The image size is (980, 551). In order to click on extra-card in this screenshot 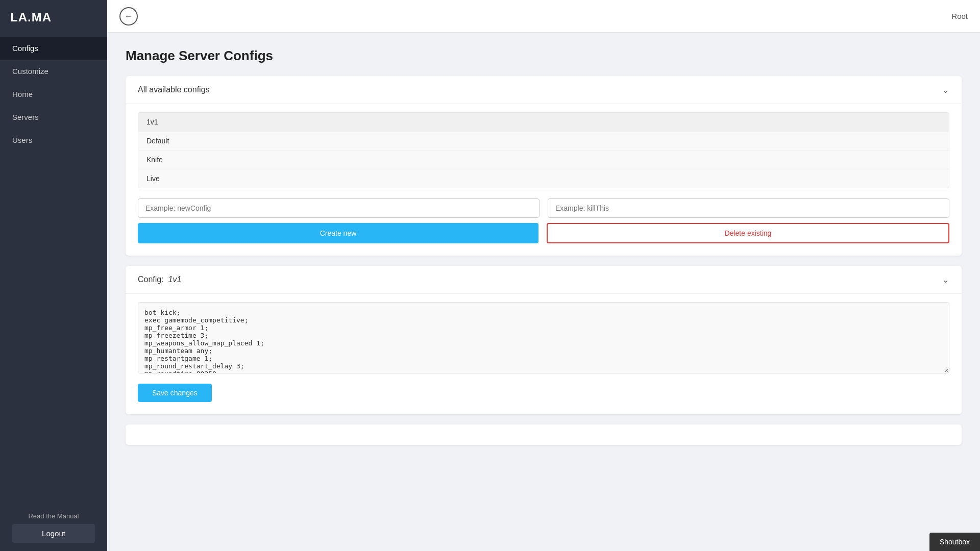, I will do `click(544, 435)`.